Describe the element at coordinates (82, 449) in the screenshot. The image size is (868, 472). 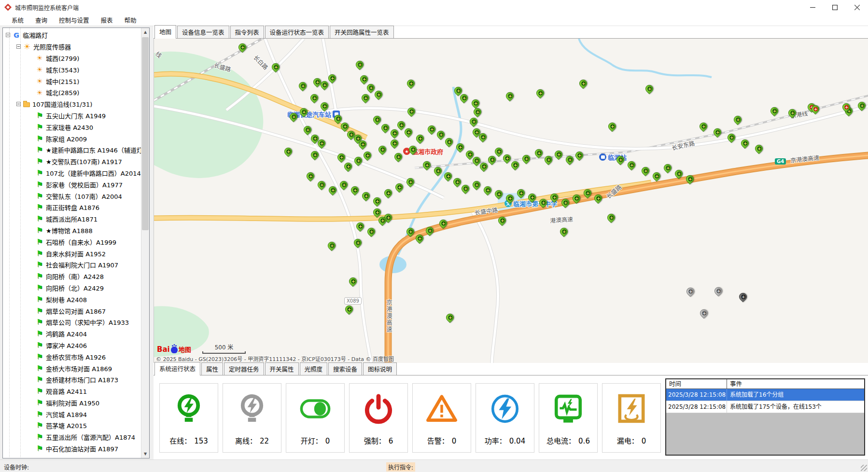
I see `tree-item-label: 中石化加油站对面 A1897` at that location.